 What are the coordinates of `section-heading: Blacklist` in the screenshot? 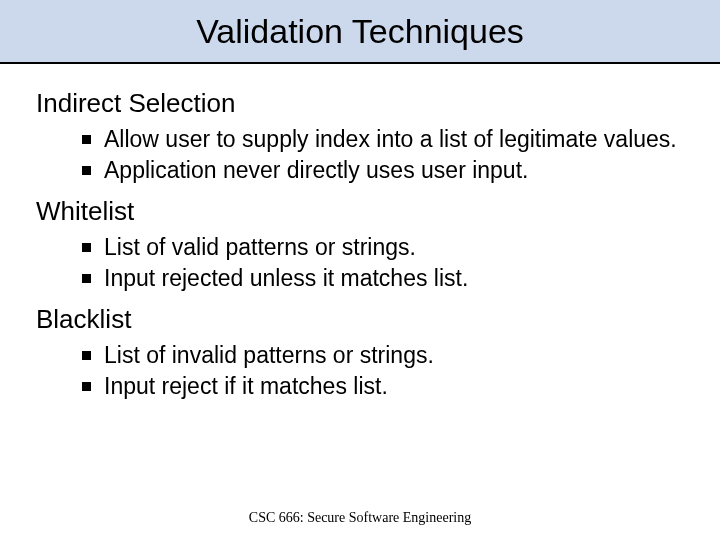 It's located at (360, 320).